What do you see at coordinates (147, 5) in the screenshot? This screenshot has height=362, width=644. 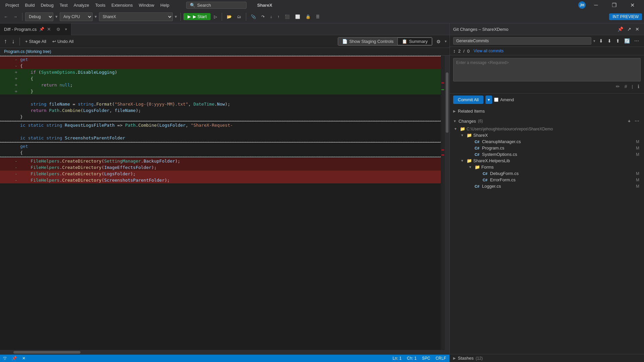 I see `menu-window: Window` at bounding box center [147, 5].